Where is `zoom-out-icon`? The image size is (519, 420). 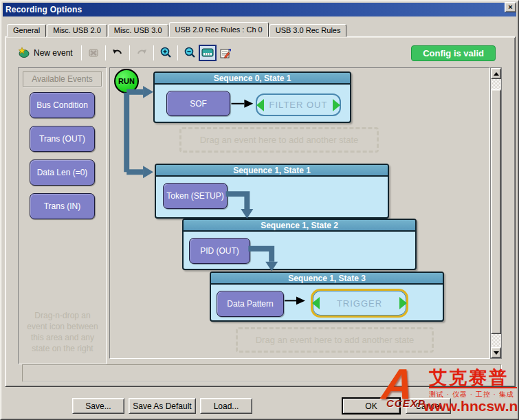 zoom-out-icon is located at coordinates (190, 53).